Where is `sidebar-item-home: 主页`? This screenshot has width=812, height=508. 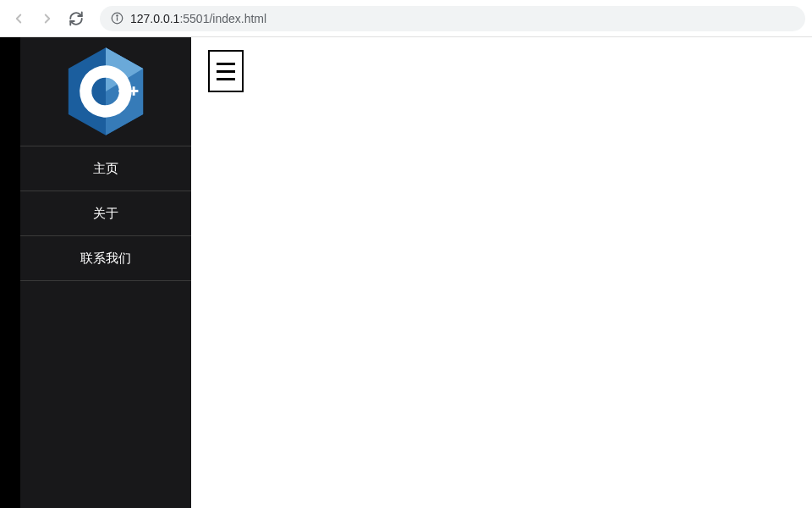 sidebar-item-home: 主页 is located at coordinates (106, 169).